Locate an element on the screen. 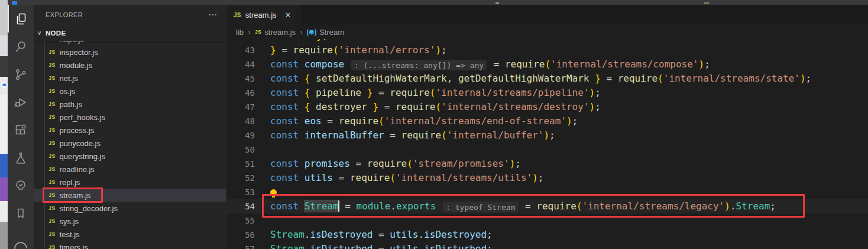 This screenshot has height=249, width=868. code-line-47: 47const { destroyer } = require('interna… is located at coordinates (548, 107).